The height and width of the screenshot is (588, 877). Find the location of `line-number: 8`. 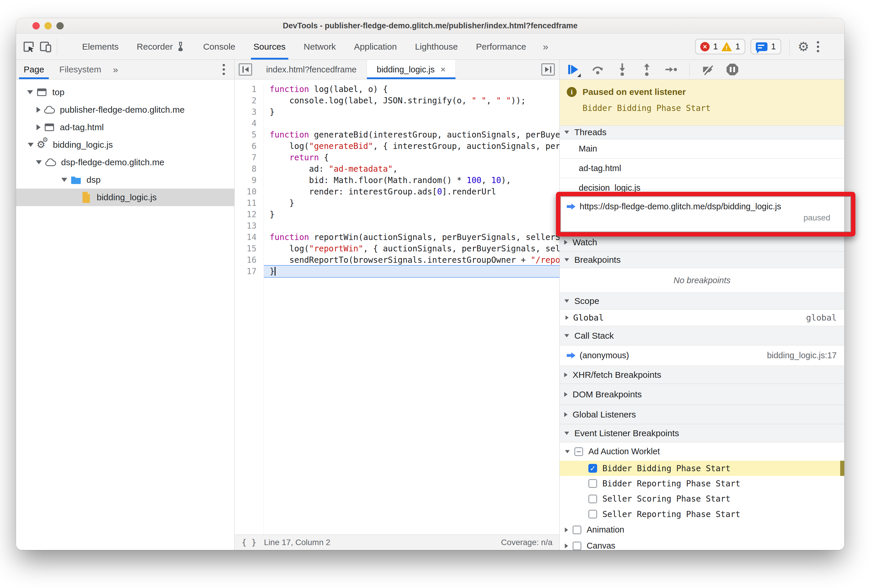

line-number: 8 is located at coordinates (245, 169).